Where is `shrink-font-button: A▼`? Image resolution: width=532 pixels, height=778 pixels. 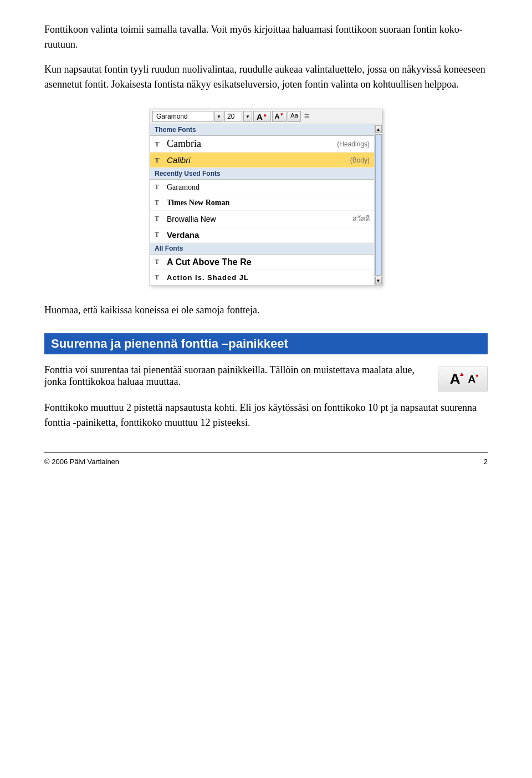 shrink-font-button: A▼ is located at coordinates (279, 116).